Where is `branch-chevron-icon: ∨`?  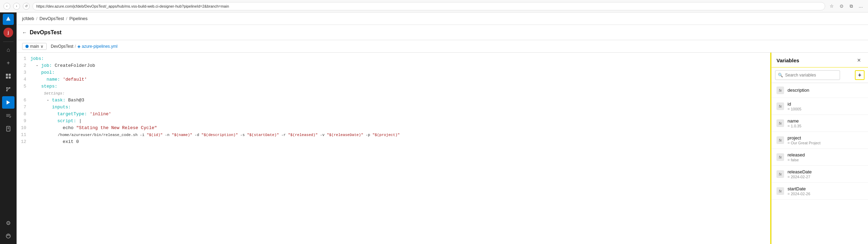
branch-chevron-icon: ∨ is located at coordinates (42, 46).